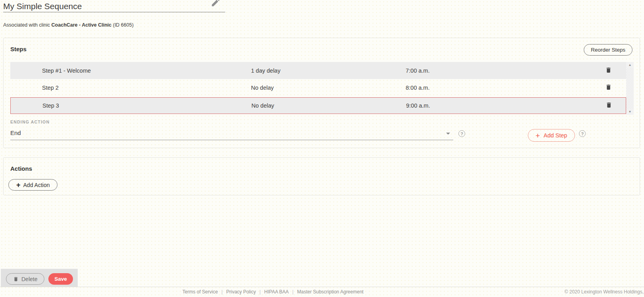 The image size is (644, 297). I want to click on hipaa-baa-link: HIPAA BAA, so click(276, 292).